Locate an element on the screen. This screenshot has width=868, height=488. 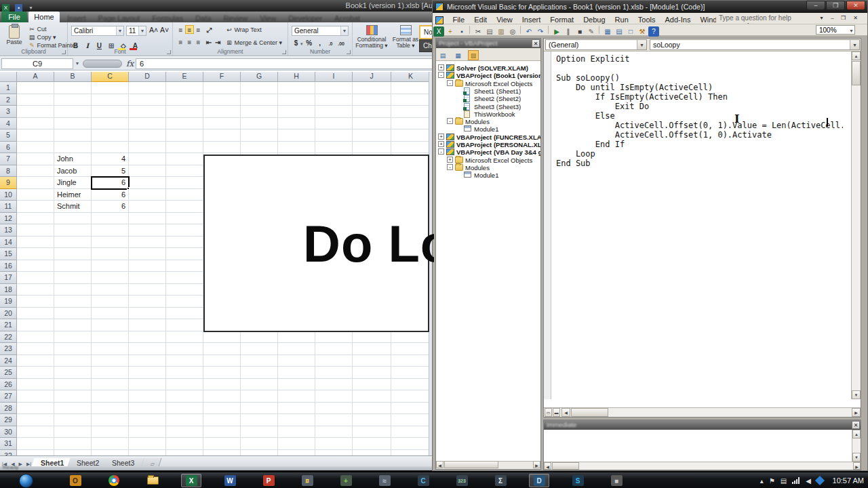
row-header-18: 18 is located at coordinates (8, 290).